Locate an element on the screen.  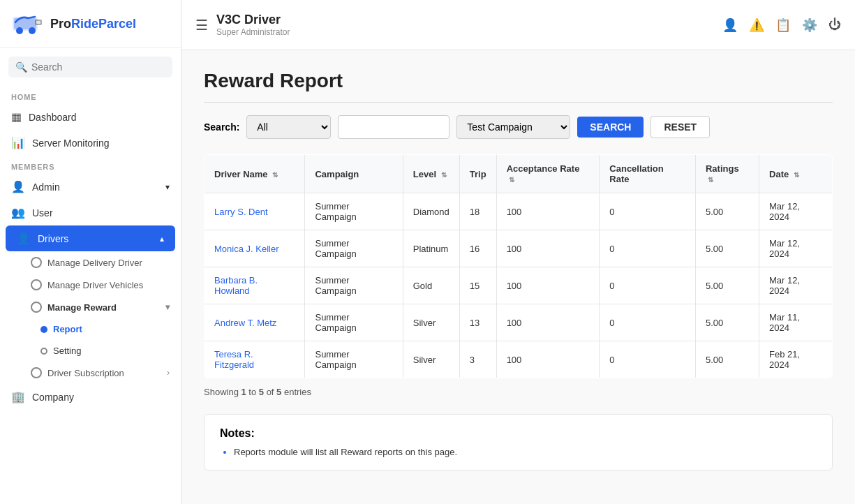
col-acceptance-rate: Acceptance Rate ⇅ is located at coordinates (548, 175).